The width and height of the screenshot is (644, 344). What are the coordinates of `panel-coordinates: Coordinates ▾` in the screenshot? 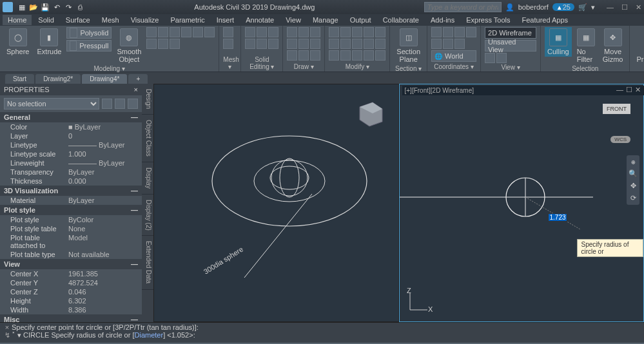 It's located at (454, 66).